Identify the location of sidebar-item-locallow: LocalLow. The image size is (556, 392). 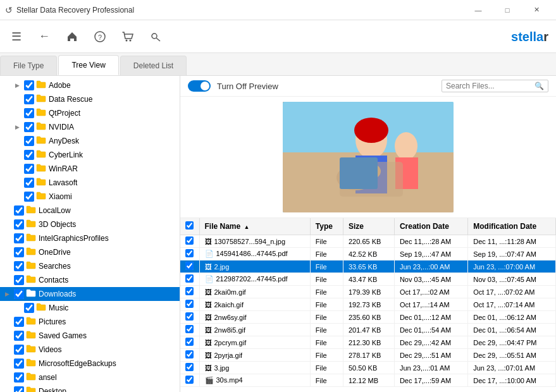
(90, 211).